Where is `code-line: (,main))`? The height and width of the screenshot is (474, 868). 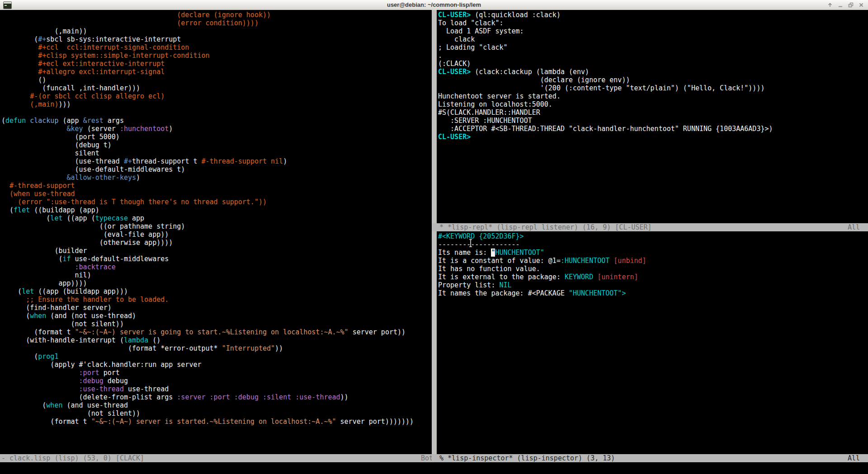
code-line: (,main)) is located at coordinates (217, 31).